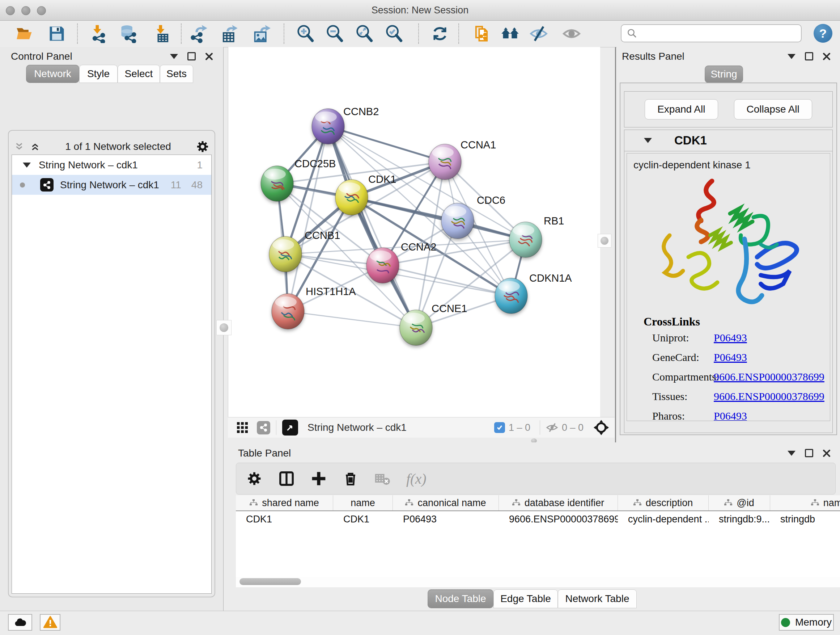  Describe the element at coordinates (270, 581) in the screenshot. I see `scrollbar-thumb` at that location.